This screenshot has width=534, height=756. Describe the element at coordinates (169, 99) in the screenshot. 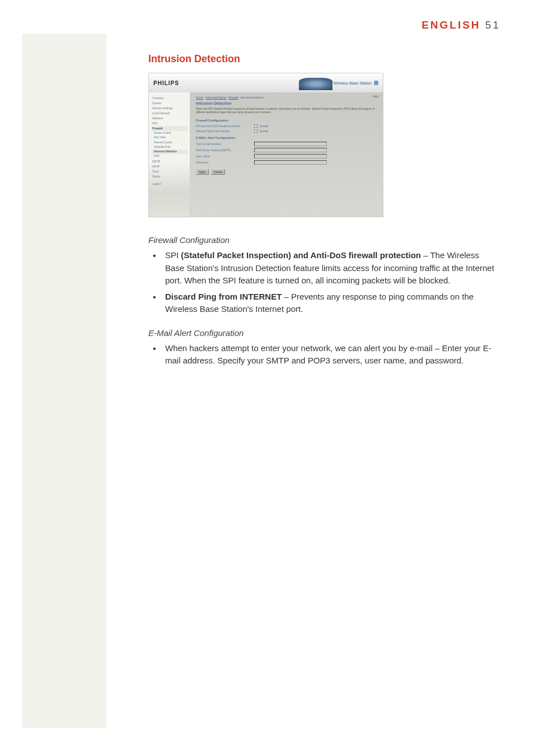

I see `sidebar-item-overview: Overview` at that location.